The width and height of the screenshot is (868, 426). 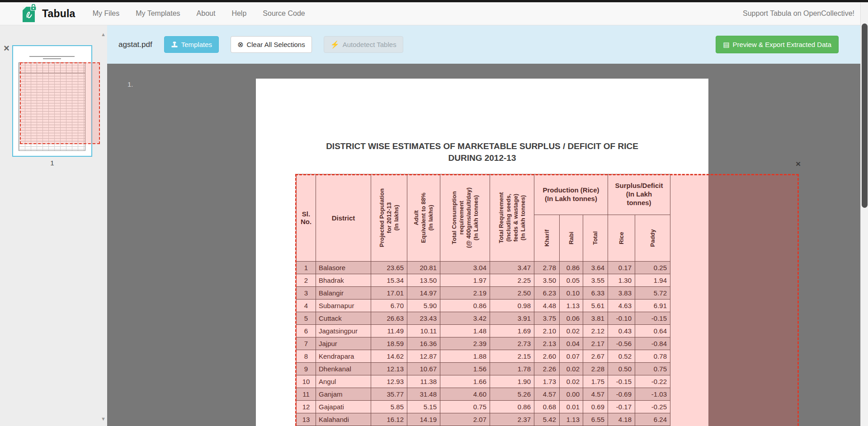 What do you see at coordinates (363, 44) in the screenshot?
I see `autodetect-tables-button: ⚡ Autodetect Tables` at bounding box center [363, 44].